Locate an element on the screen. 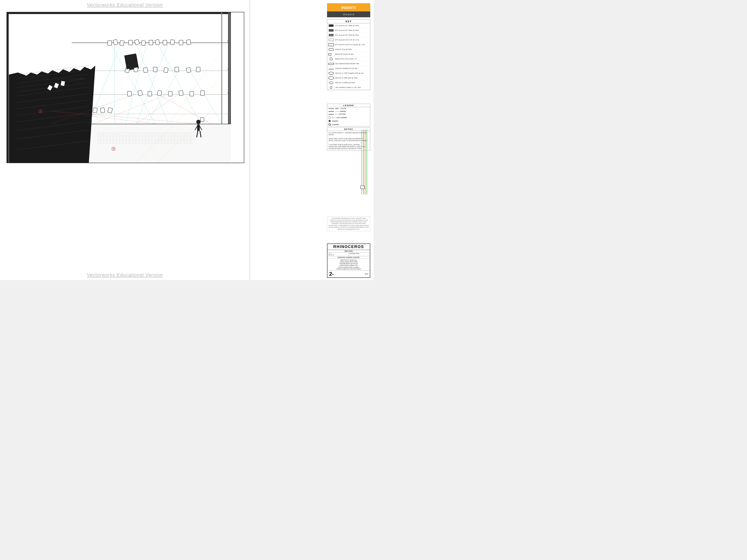 The width and height of the screenshot is (747, 560). credit-technical: TECHNICAL DIRECTOR: PRESTON SPENCE is located at coordinates (349, 269).